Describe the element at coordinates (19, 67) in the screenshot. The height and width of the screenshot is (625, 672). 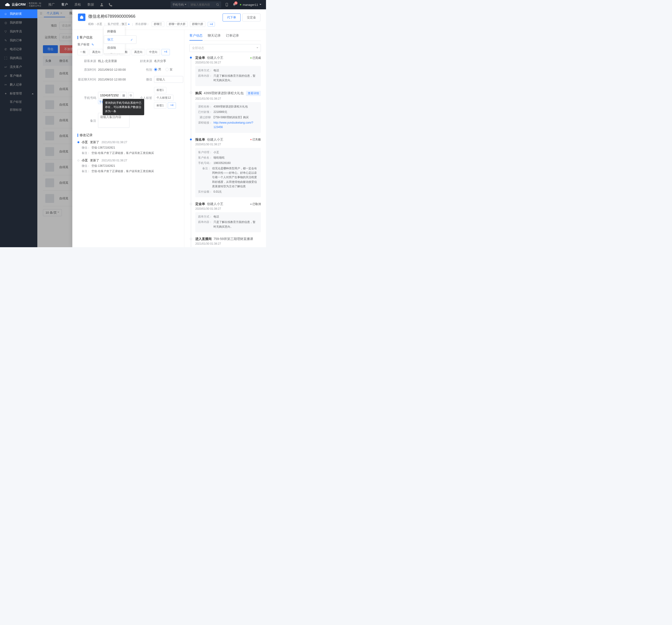
I see `side-lost: ↩流失客户` at that location.